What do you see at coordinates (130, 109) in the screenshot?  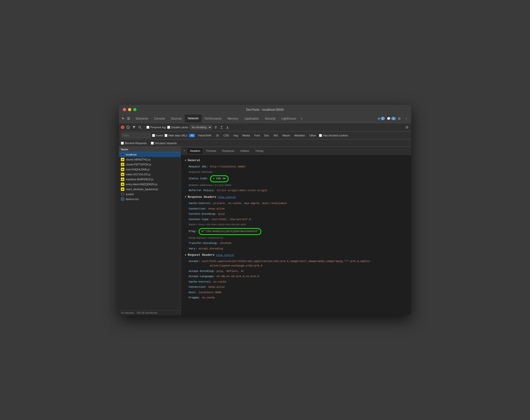 I see `minimize-button` at bounding box center [130, 109].